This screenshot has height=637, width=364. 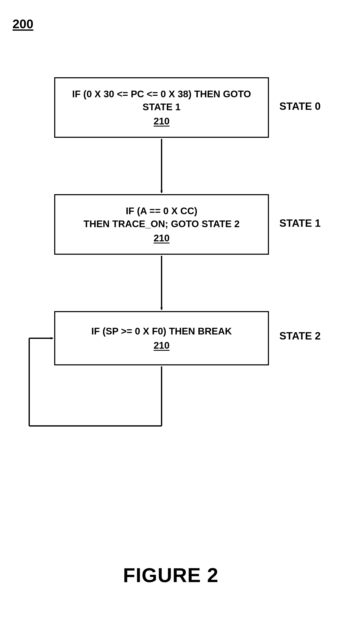 What do you see at coordinates (162, 224) in the screenshot?
I see `state1-line2: THEN TRACE_ON; GOTO STATE 2` at bounding box center [162, 224].